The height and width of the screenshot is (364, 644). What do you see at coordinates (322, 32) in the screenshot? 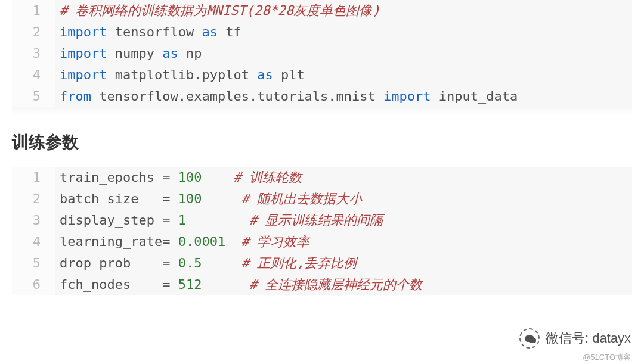
I see `code-line: 2import tensorflow as tf` at bounding box center [322, 32].